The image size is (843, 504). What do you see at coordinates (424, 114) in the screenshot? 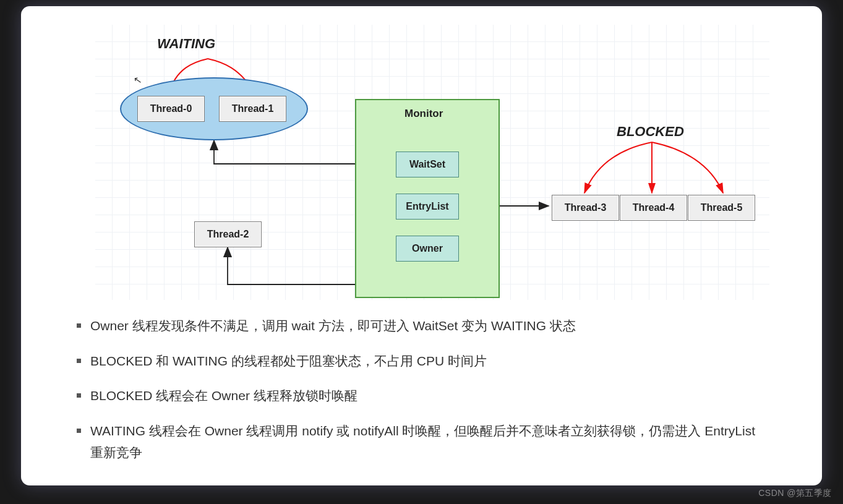
I see `monitor-title: Monitor` at bounding box center [424, 114].